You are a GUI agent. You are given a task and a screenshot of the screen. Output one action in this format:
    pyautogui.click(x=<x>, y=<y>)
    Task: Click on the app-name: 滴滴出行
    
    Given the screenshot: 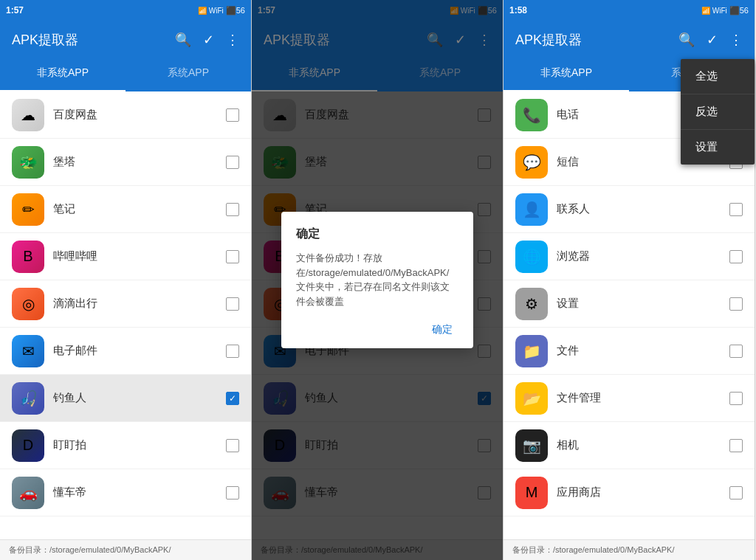 What is the action you would take?
    pyautogui.click(x=135, y=304)
    